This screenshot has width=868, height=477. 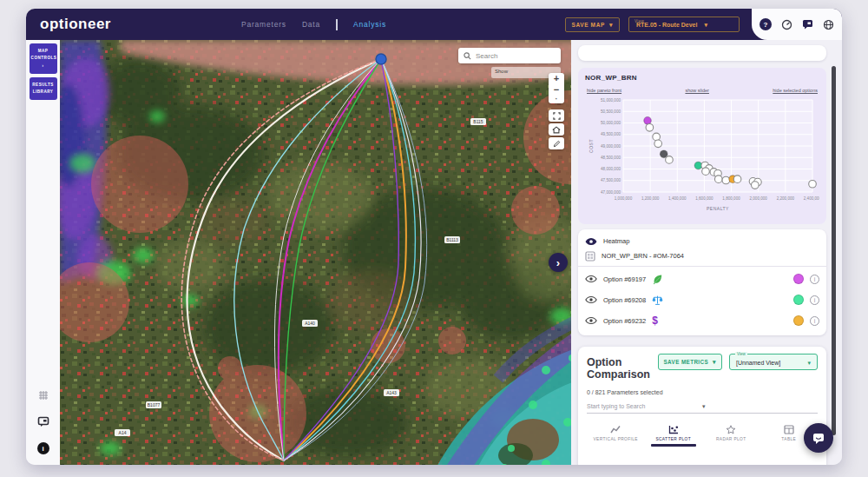 What do you see at coordinates (702, 53) in the screenshot?
I see `collapsed-card` at bounding box center [702, 53].